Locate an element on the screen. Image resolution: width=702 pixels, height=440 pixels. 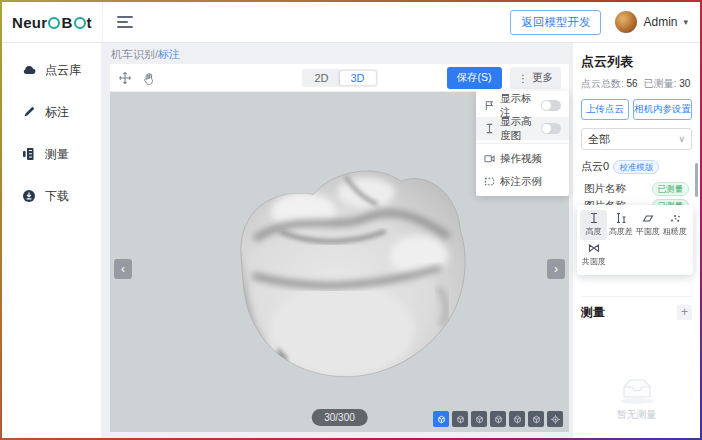
filter-select: 全部 ∨ is located at coordinates (636, 139).